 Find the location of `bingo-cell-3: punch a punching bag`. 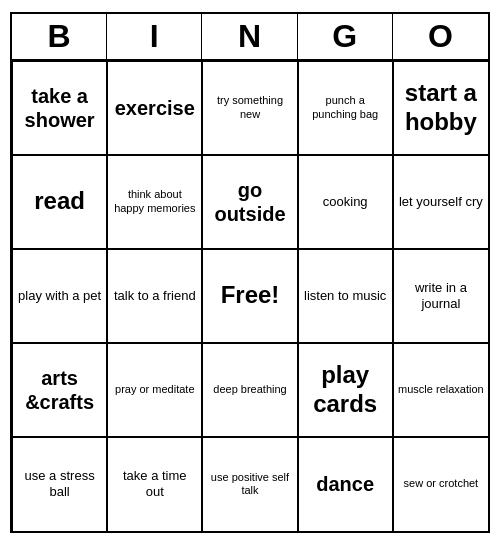

bingo-cell-3: punch a punching bag is located at coordinates (346, 108).